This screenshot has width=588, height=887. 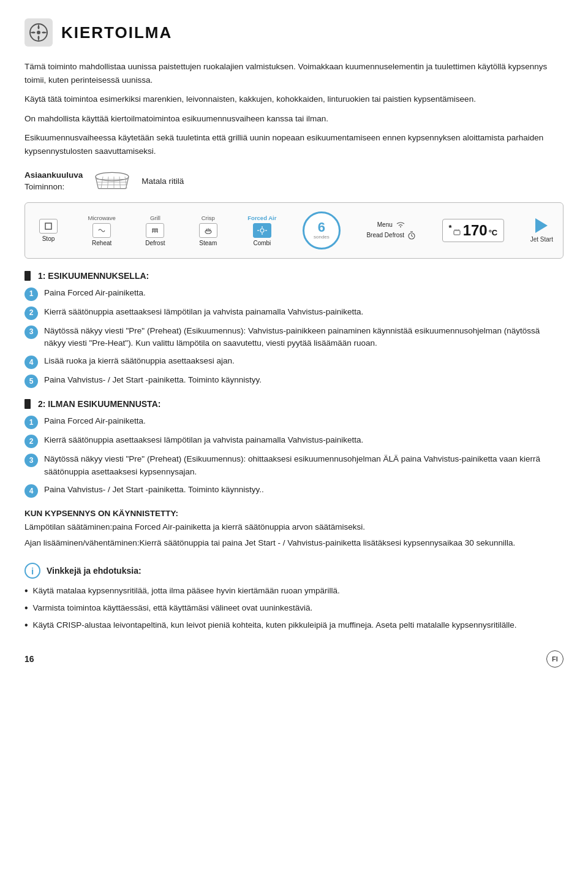 I want to click on crisp-icon, so click(x=208, y=230).